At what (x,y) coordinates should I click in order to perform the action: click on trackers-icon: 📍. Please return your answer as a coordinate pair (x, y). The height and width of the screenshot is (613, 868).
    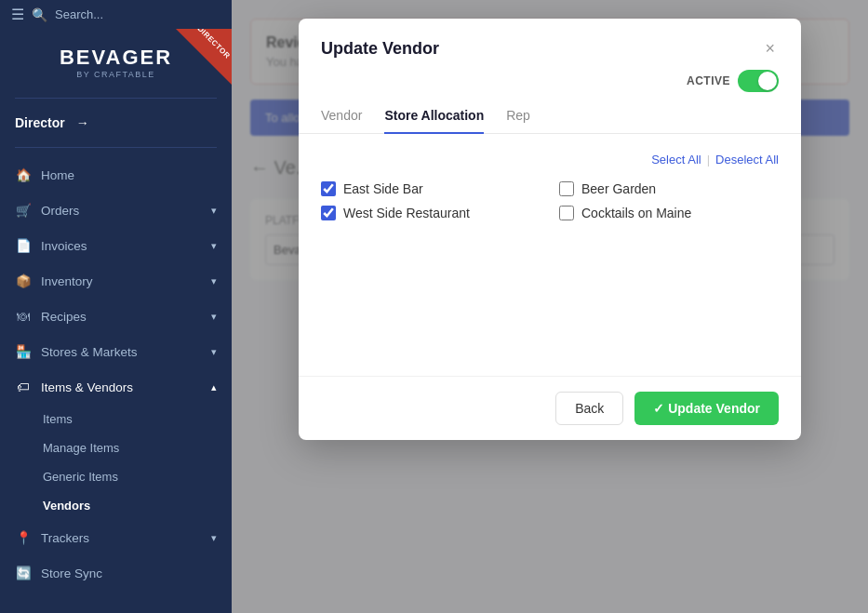
    Looking at the image, I should click on (23, 538).